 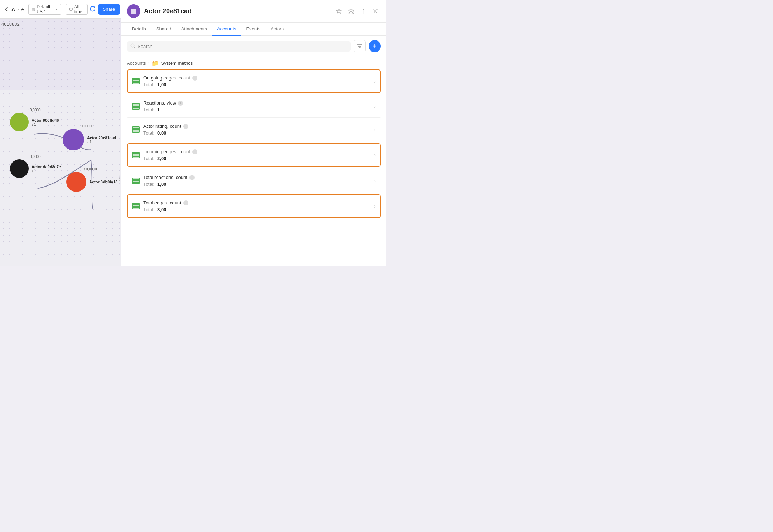 I want to click on metric-reactions-view: Reactions, view i Total: 1 ›, so click(x=254, y=106).